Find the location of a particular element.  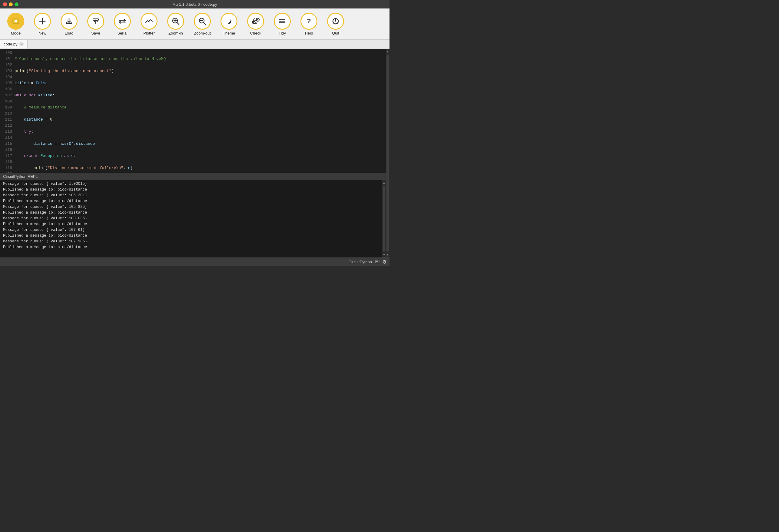

tab-filename: code.py is located at coordinates (11, 44).